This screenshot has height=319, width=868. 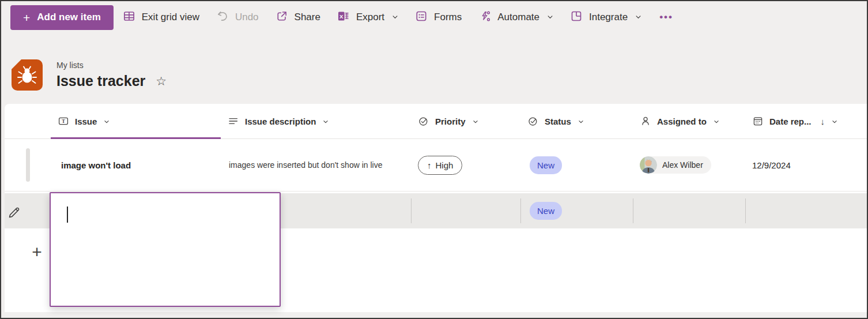 What do you see at coordinates (136, 121) in the screenshot?
I see `column-header-issue: T Issue` at bounding box center [136, 121].